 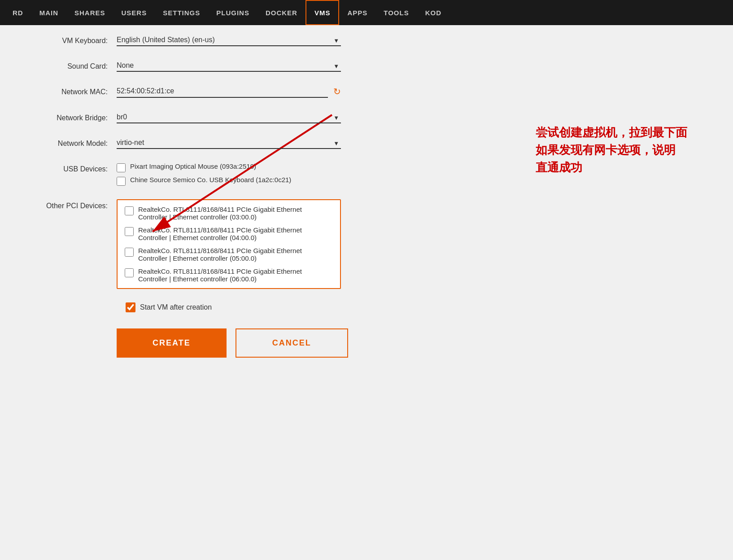 What do you see at coordinates (211, 179) in the screenshot?
I see `usb-device-2-label: Chine Source Semico Co. USB Keyboard (1a…` at bounding box center [211, 179].